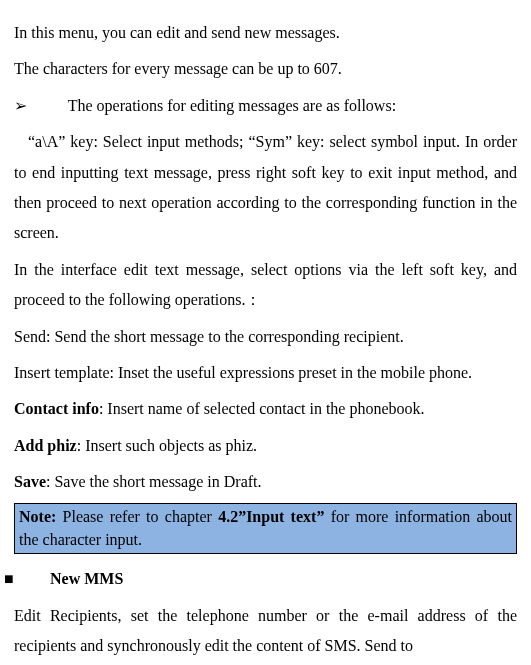  What do you see at coordinates (56, 408) in the screenshot?
I see `label-contact-info: Contact info` at bounding box center [56, 408].